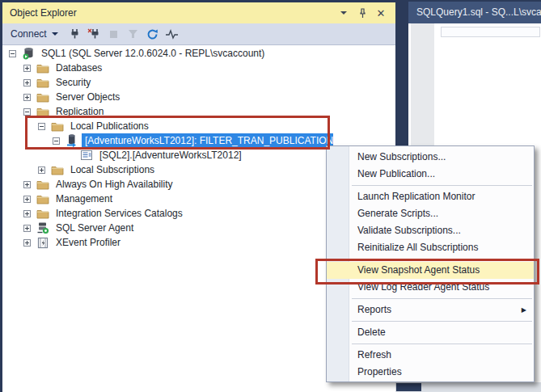 The width and height of the screenshot is (541, 392). What do you see at coordinates (430, 197) in the screenshot?
I see `menu-item-launch-replication-monitor: Launch Replication Monitor` at bounding box center [430, 197].